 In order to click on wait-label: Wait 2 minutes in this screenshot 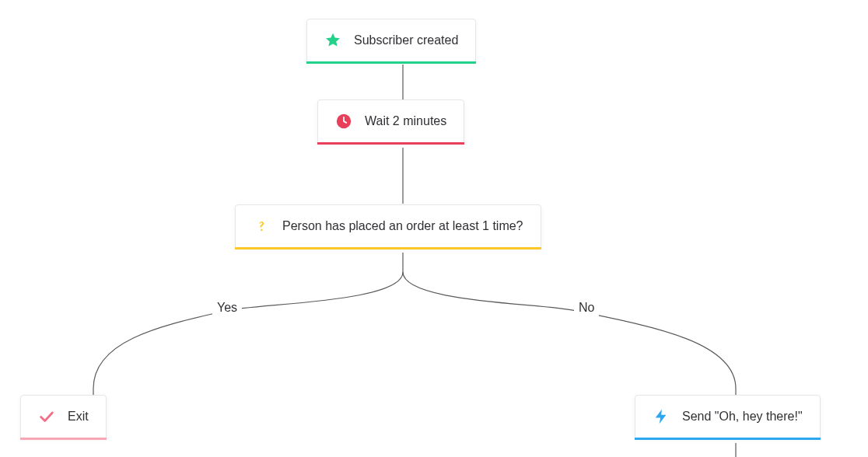, I will do `click(406, 121)`.